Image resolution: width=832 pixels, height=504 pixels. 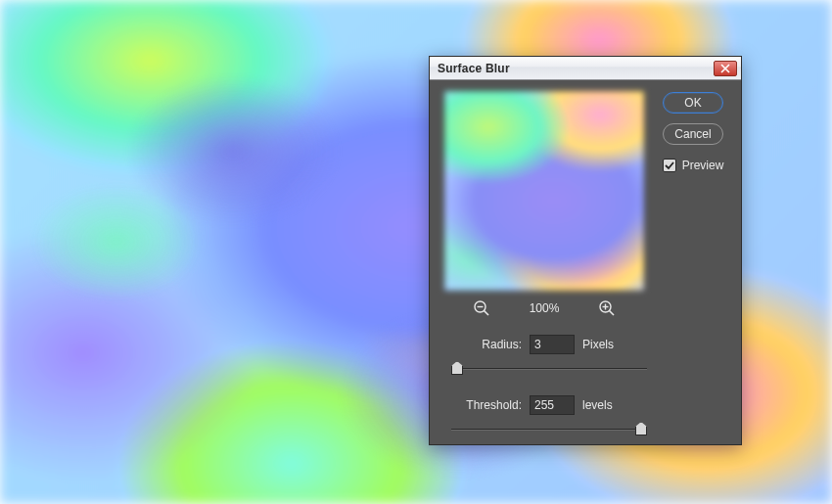 I want to click on dialog-action-column: OK Cancel Preview, so click(x=693, y=132).